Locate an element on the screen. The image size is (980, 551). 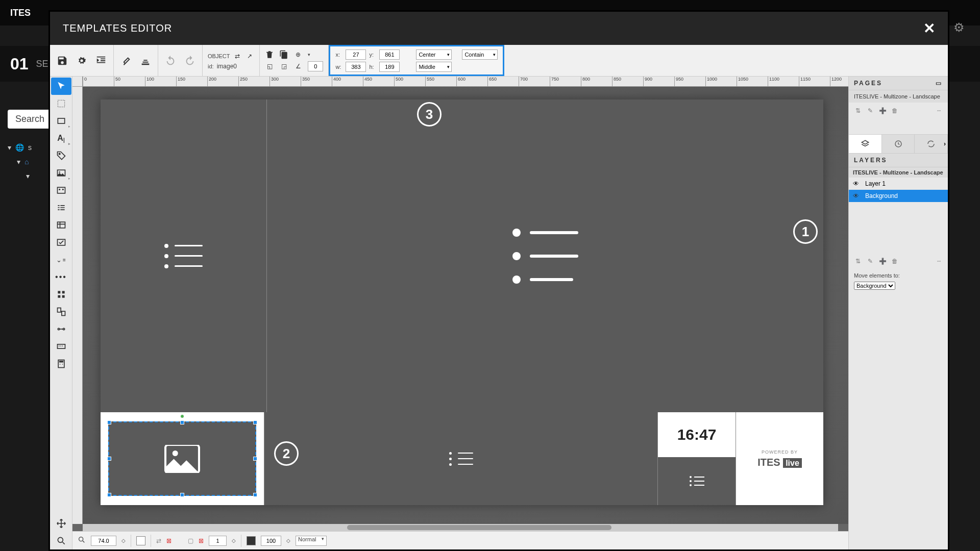
fill-swatch is located at coordinates (141, 541).